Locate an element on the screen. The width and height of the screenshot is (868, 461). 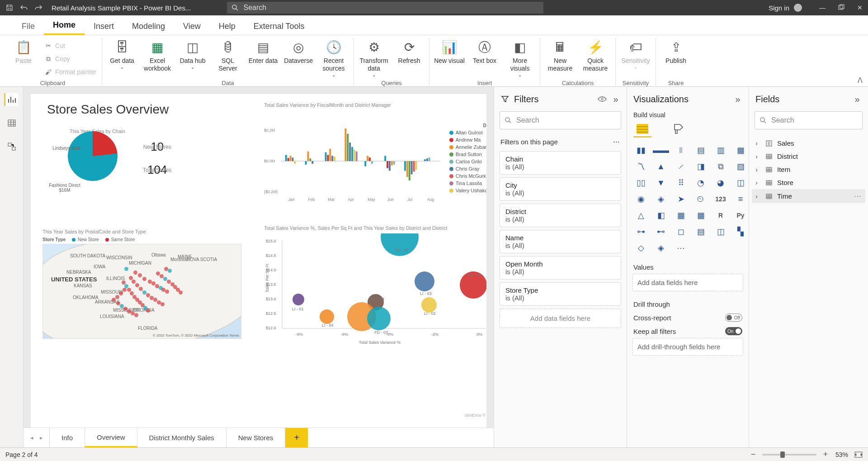
tab-insert: Insert is located at coordinates (104, 26).